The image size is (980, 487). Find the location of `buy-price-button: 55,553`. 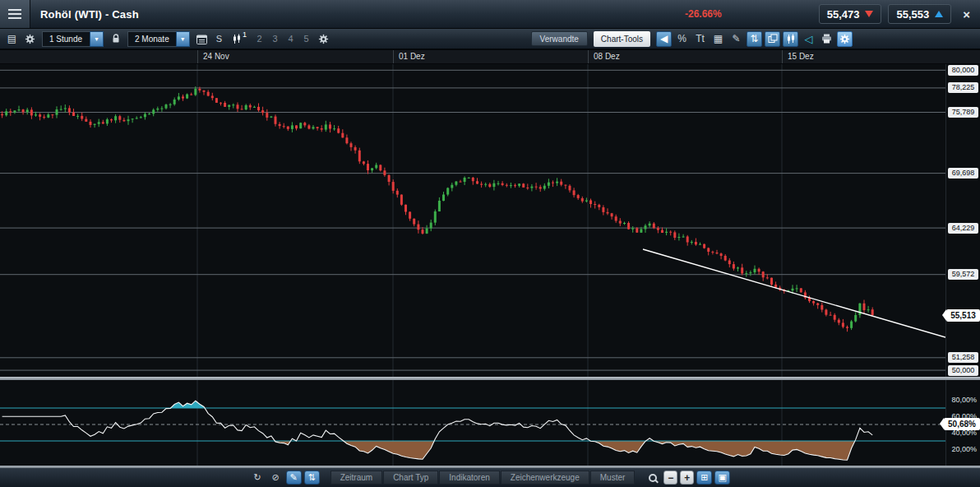

buy-price-button: 55,553 is located at coordinates (919, 14).